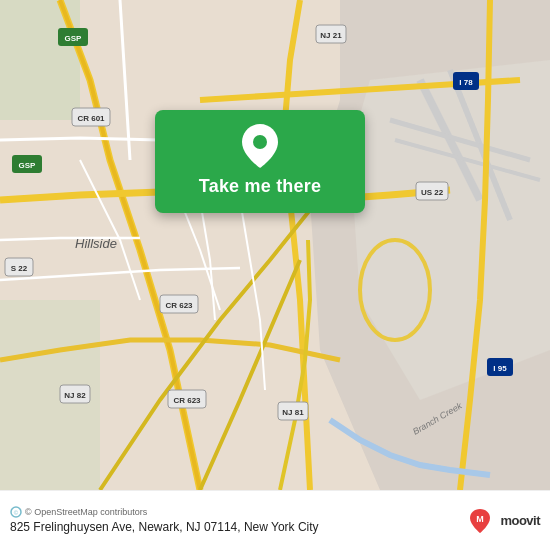 Image resolution: width=550 pixels, height=550 pixels. I want to click on svg-text: M, so click(481, 519).